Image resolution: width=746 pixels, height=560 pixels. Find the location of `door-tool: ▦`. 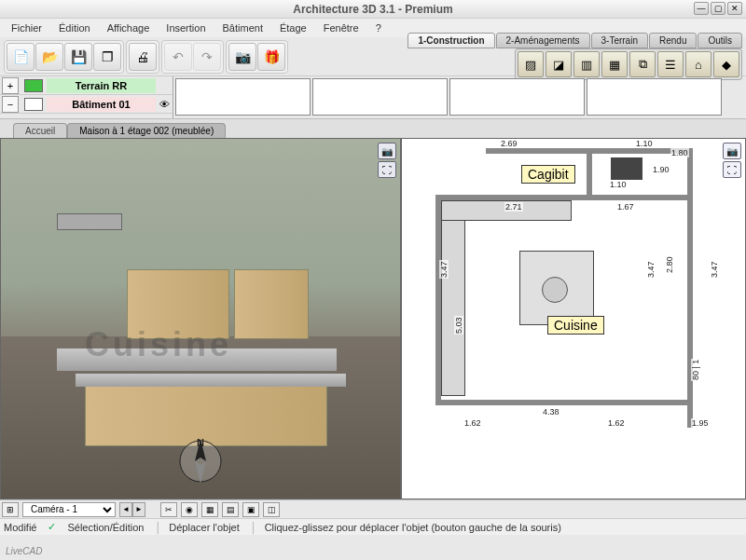

door-tool: ▦ is located at coordinates (615, 64).